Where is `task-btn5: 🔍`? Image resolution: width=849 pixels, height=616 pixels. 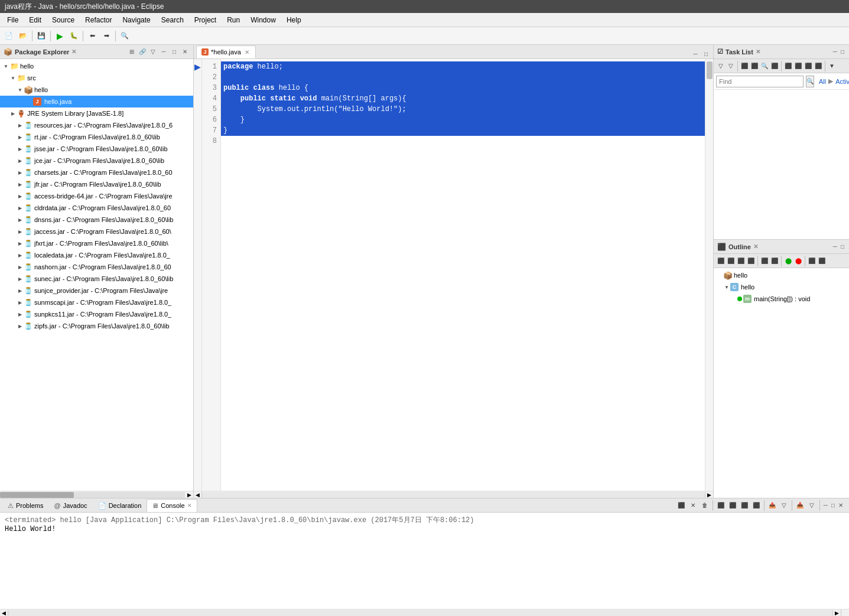
task-btn5: 🔍 is located at coordinates (765, 66).